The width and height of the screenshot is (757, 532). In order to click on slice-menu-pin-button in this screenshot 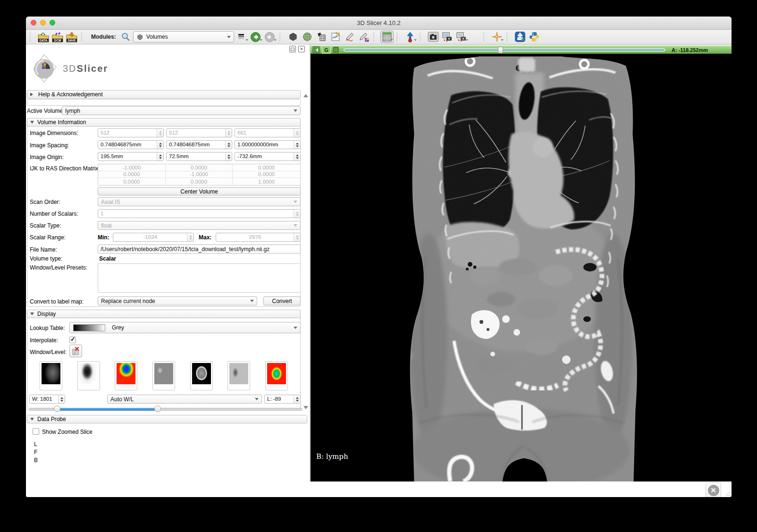, I will do `click(316, 50)`.